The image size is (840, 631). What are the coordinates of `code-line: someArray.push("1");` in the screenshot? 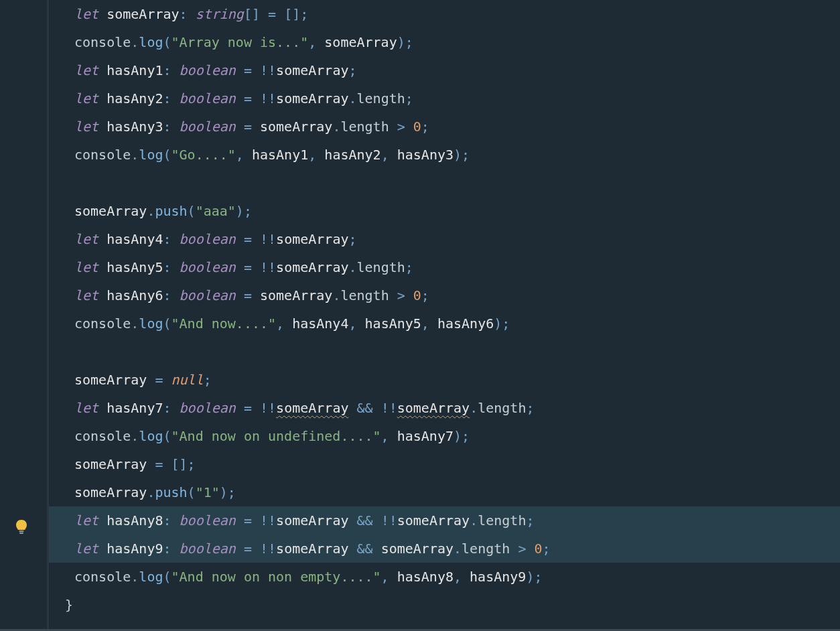 It's located at (445, 492).